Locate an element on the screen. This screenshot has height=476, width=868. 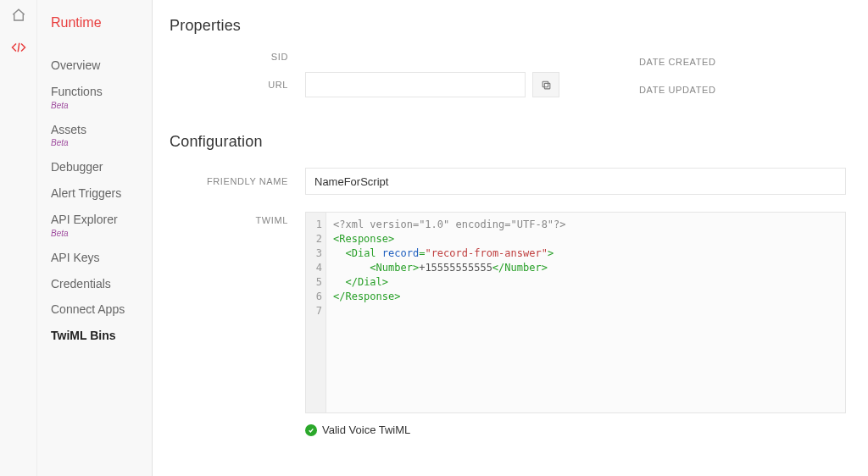
twiml-label: TWIML is located at coordinates (237, 219).